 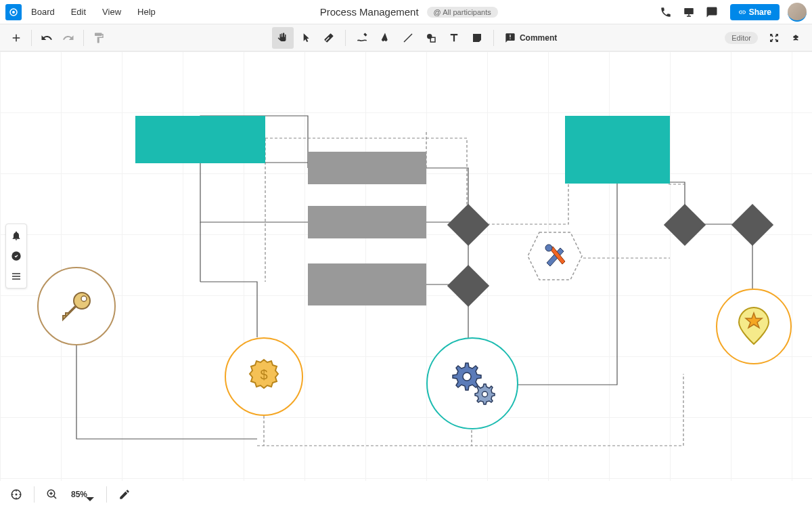 I want to click on notification-icon, so click(x=16, y=236).